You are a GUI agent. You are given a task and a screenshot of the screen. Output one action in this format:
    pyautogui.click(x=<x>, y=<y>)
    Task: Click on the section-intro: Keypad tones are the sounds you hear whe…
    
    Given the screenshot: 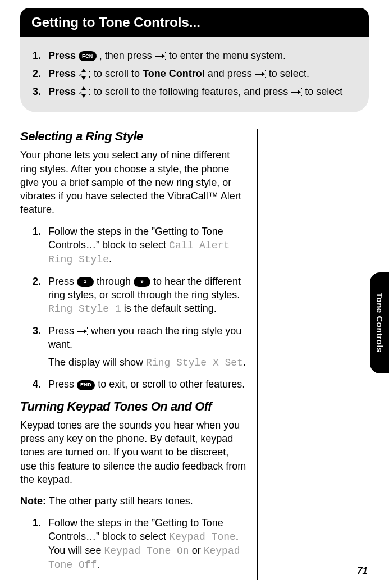 What is the action you would take?
    pyautogui.click(x=134, y=453)
    